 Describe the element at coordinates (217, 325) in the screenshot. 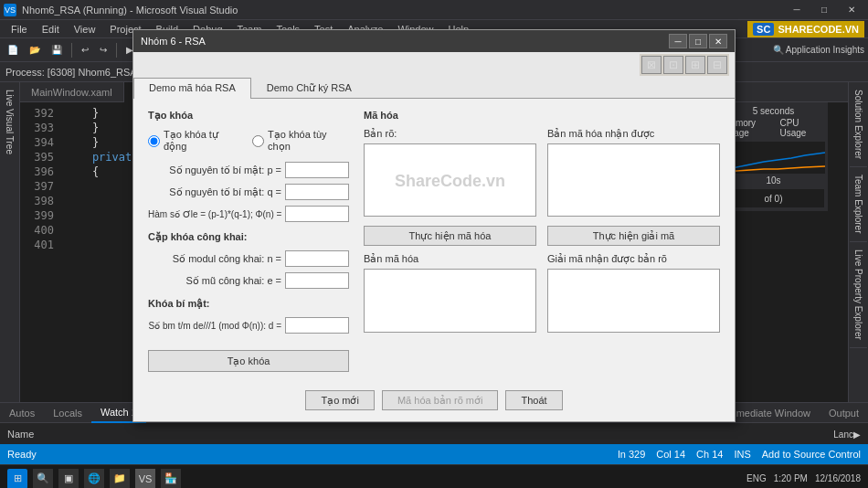

I see `label-d: Số bm t/m de///1 (mod Φ(n)): d =` at that location.